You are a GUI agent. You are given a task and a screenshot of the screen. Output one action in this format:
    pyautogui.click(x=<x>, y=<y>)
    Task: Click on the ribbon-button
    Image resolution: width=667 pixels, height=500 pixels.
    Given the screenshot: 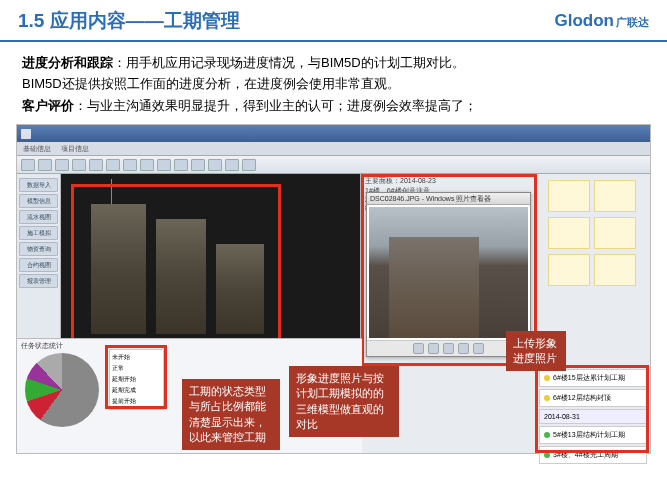 What is the action you would take?
    pyautogui.click(x=28, y=165)
    